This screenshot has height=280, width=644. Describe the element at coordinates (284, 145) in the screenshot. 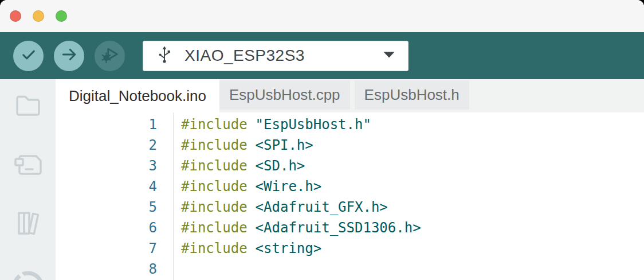

I see `include-path: <SPI.h>` at that location.